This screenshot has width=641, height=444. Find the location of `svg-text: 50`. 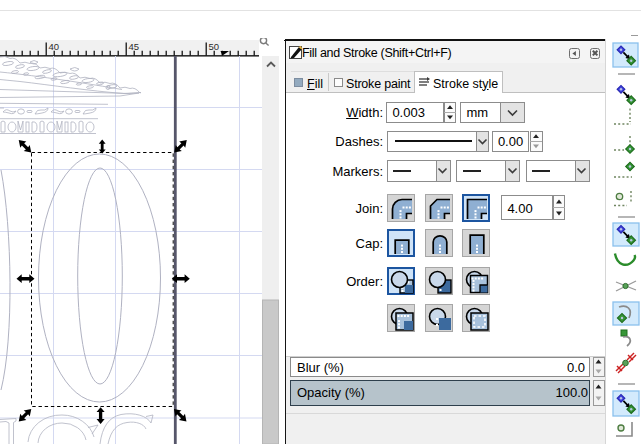

svg-text: 50 is located at coordinates (214, 46).